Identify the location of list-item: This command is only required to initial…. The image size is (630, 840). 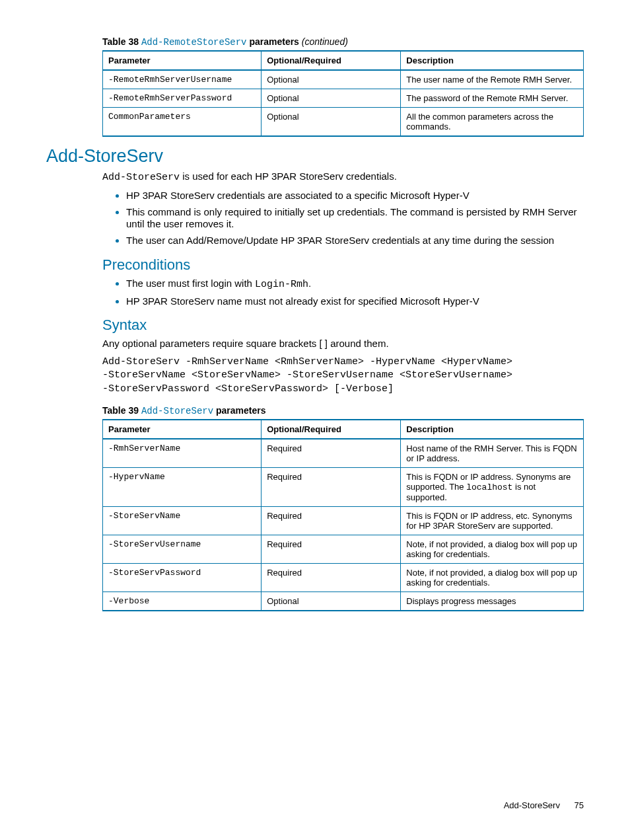
(355, 219).